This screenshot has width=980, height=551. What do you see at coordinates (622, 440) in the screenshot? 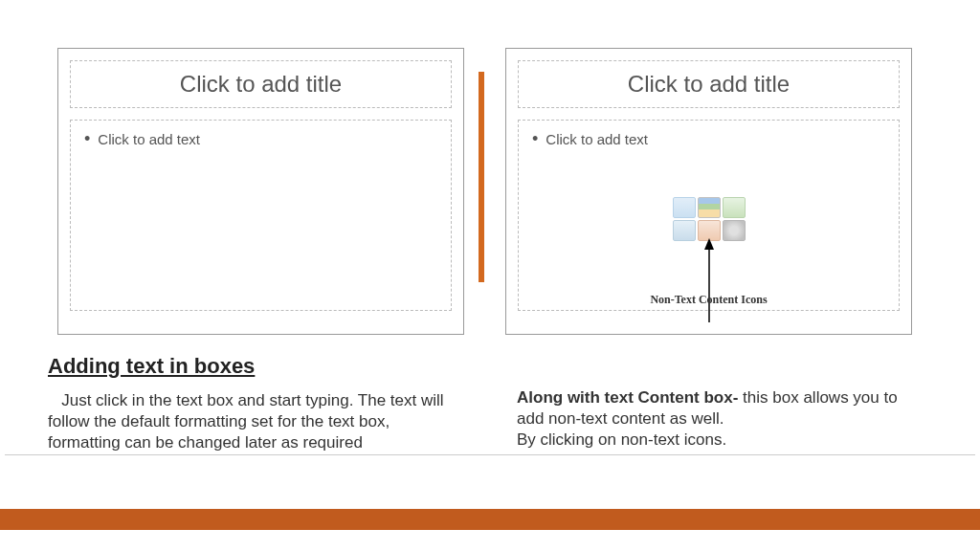
I see `para-right-text2: By clicking on non-text icons.` at bounding box center [622, 440].